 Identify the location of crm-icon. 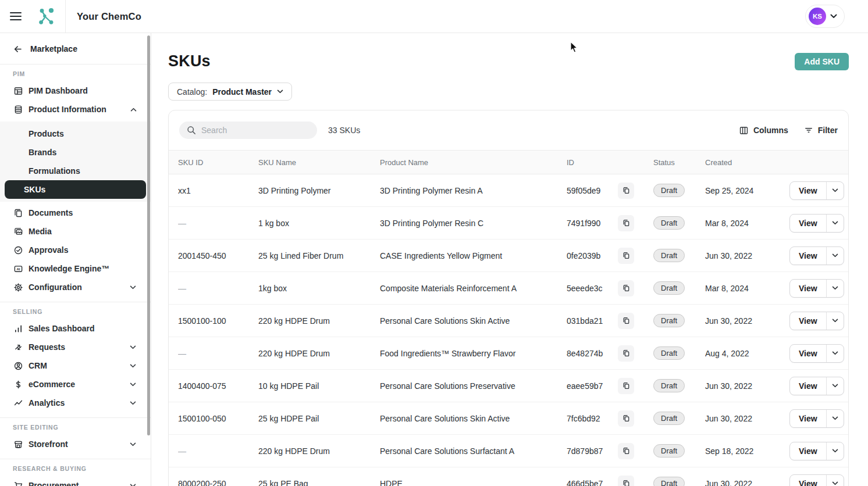
(18, 366).